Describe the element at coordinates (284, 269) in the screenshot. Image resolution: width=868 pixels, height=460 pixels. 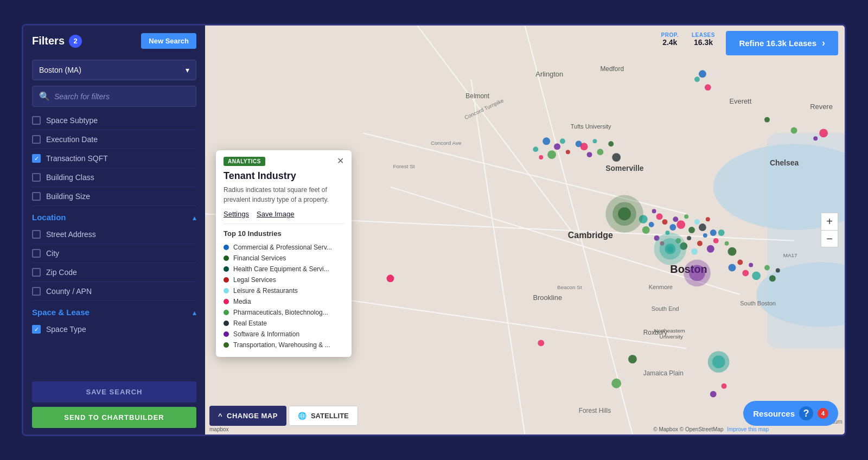
I see `industry-item: Health Care Equipment & Servi...` at that location.